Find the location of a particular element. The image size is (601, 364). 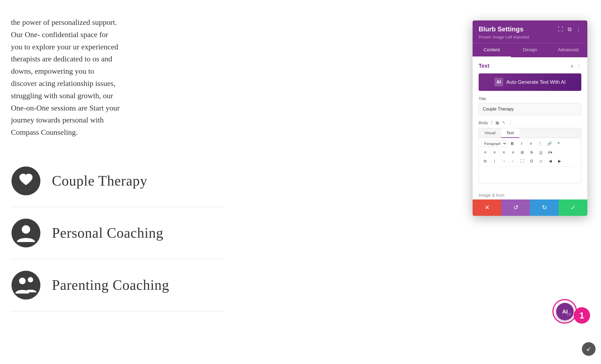

editor-content is located at coordinates (530, 175).